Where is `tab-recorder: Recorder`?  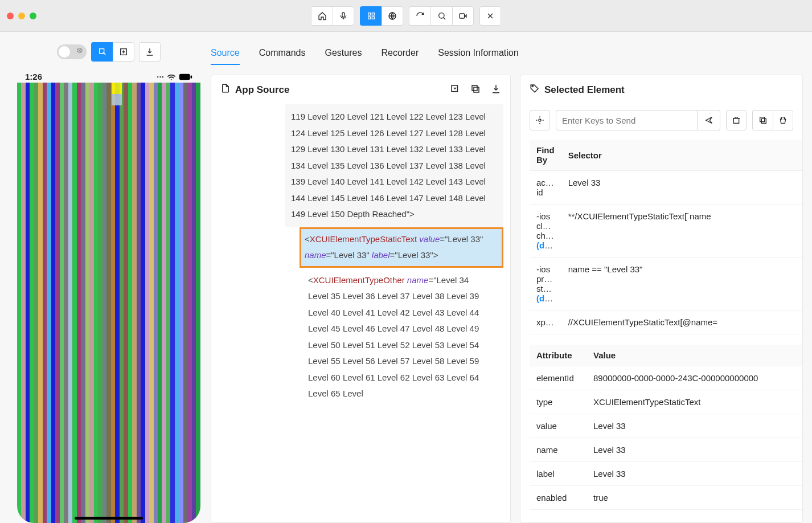
tab-recorder: Recorder is located at coordinates (400, 56).